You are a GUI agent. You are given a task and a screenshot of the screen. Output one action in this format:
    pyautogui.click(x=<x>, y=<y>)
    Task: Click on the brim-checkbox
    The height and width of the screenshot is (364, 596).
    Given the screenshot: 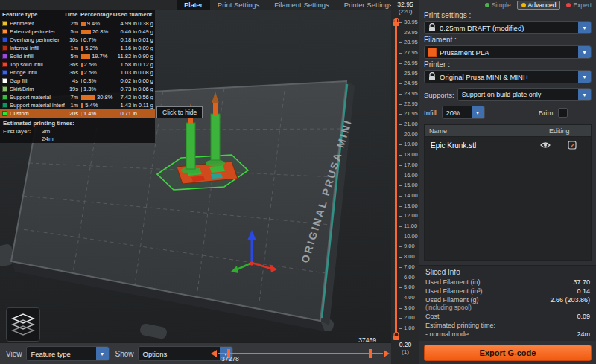 What is the action you would take?
    pyautogui.click(x=563, y=113)
    